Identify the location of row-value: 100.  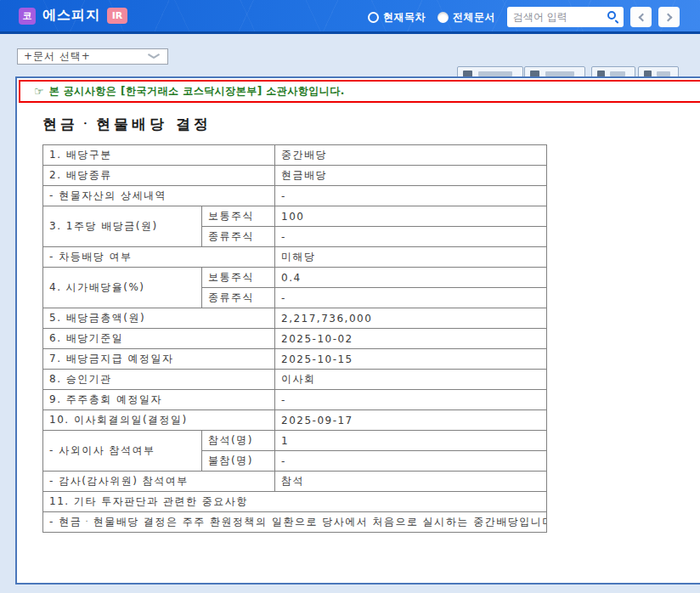
(411, 217).